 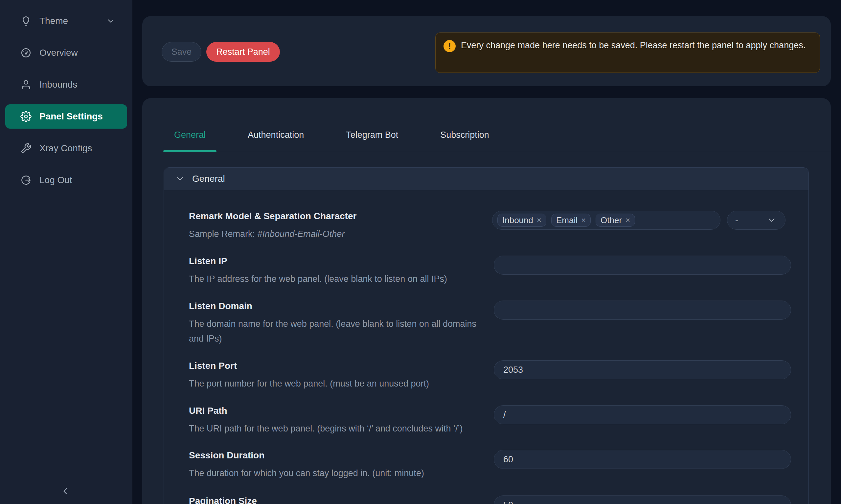 What do you see at coordinates (66, 96) in the screenshot?
I see `sidebar-menu: Theme Overview Inbounds` at bounding box center [66, 96].